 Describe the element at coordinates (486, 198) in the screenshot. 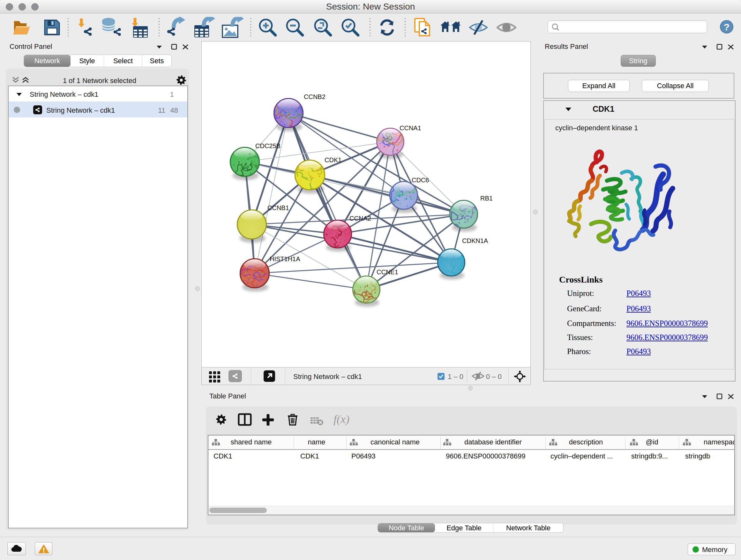

I see `svg-text: RB1` at that location.